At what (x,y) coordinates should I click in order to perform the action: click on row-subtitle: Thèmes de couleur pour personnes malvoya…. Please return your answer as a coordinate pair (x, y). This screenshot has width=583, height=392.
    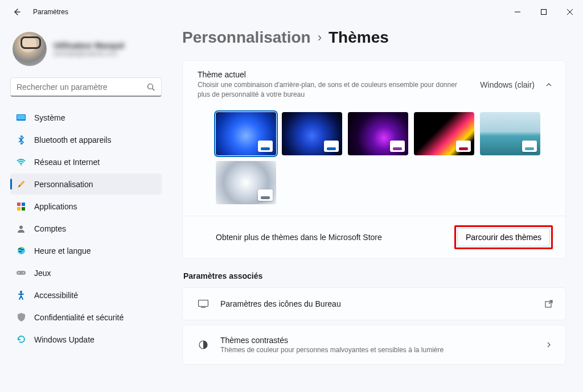
    Looking at the image, I should click on (377, 350).